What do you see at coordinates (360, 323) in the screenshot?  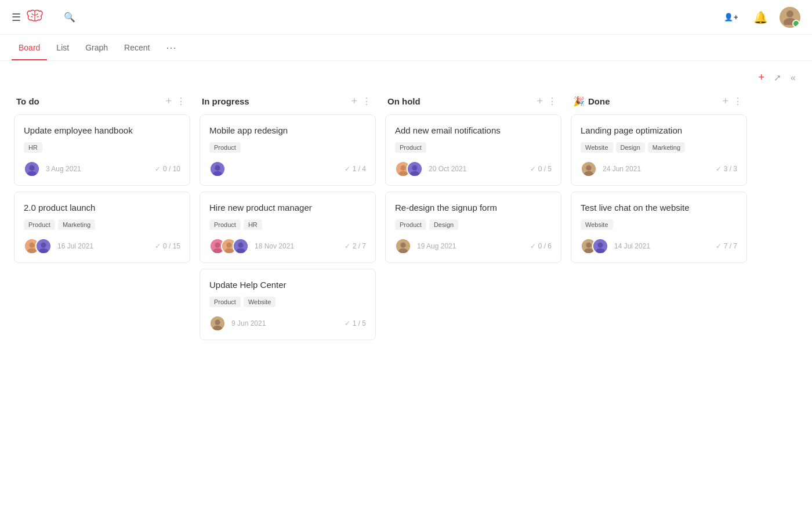 I see `task-count: 1 / 5` at bounding box center [360, 323].